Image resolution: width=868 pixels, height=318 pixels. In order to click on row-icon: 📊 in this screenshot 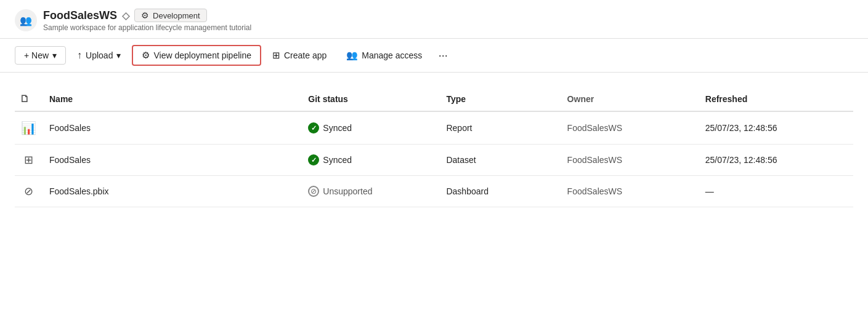, I will do `click(28, 128)`.